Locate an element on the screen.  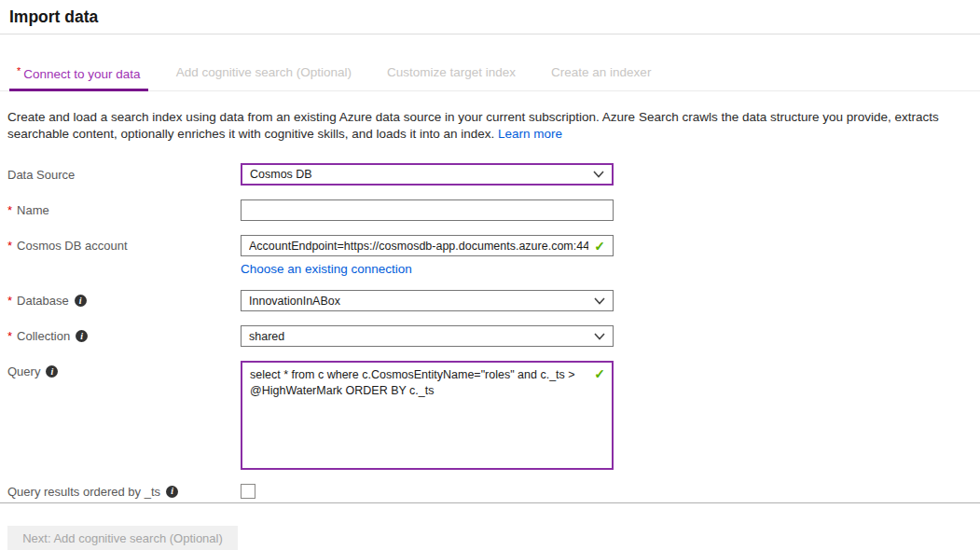
database-select: InnovationInABox is located at coordinates (427, 300).